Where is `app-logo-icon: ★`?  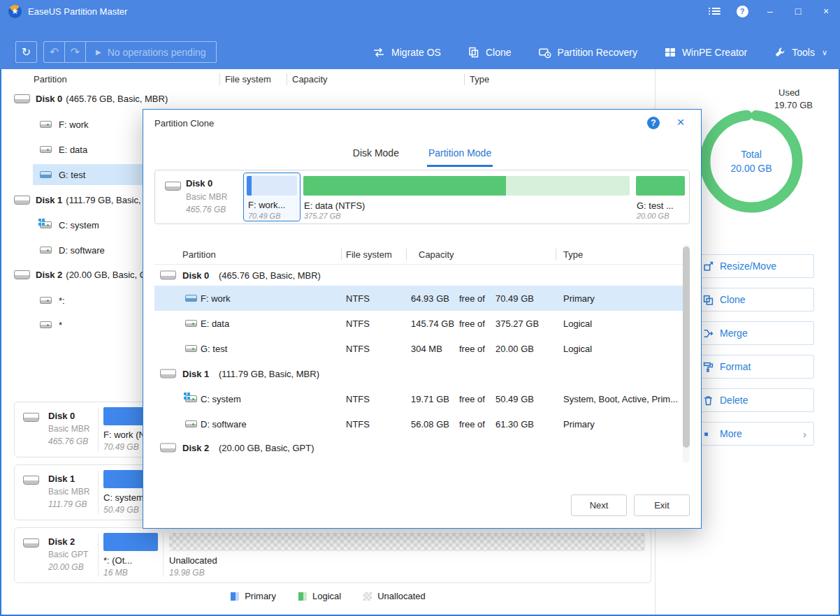 app-logo-icon: ★ is located at coordinates (15, 11).